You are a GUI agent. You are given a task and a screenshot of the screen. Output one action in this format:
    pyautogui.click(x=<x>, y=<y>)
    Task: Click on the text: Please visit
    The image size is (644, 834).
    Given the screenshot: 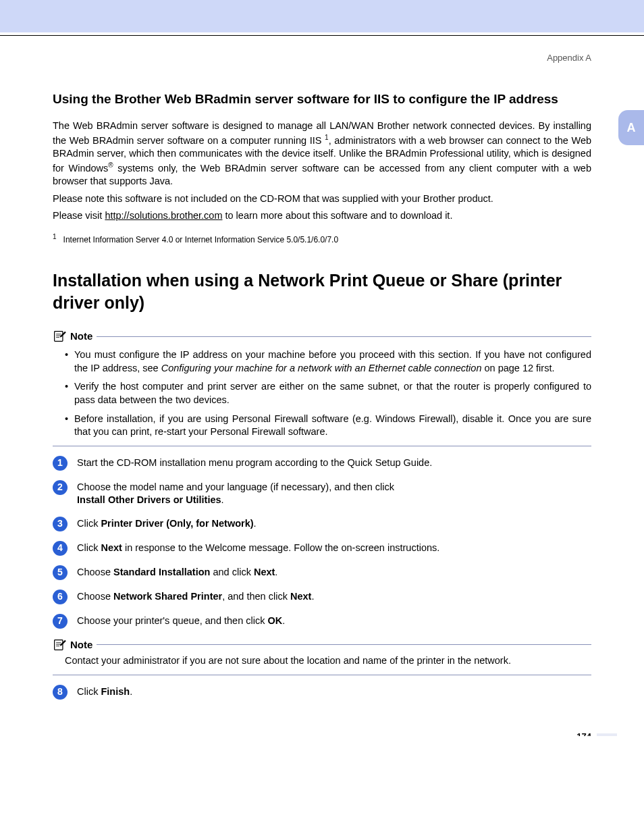 What is the action you would take?
    pyautogui.click(x=78, y=215)
    